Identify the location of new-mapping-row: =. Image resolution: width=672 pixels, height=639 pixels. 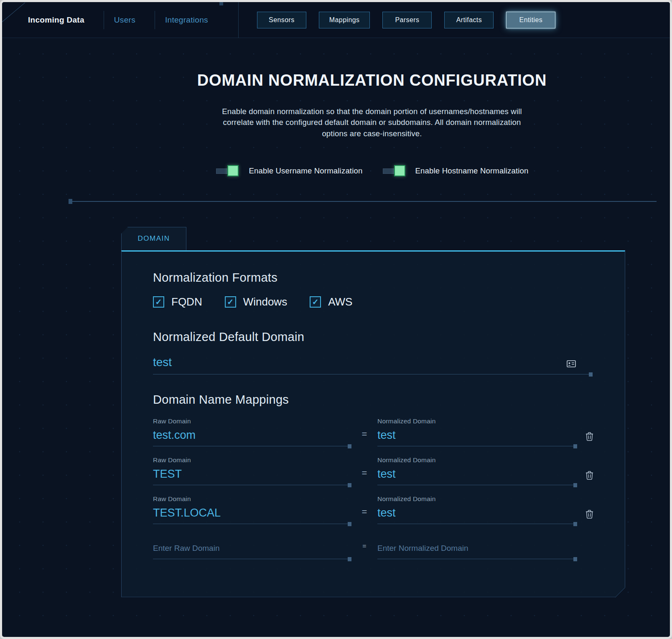
(373, 551).